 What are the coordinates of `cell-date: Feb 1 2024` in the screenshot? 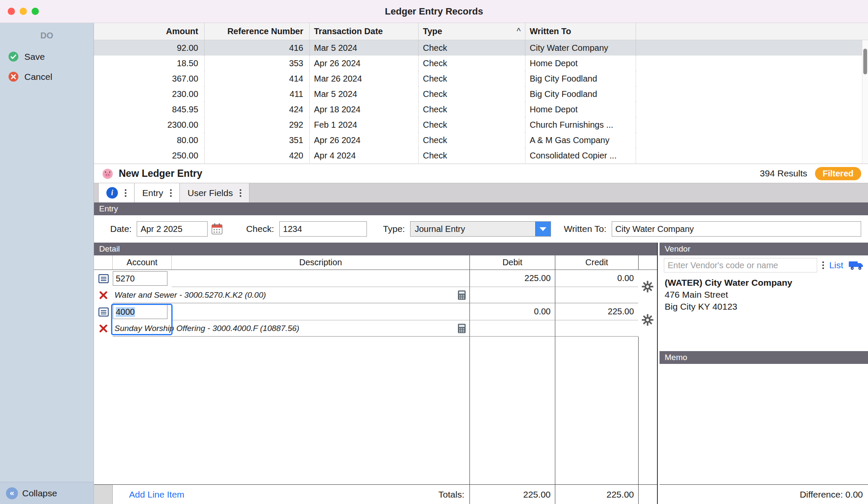 It's located at (364, 125).